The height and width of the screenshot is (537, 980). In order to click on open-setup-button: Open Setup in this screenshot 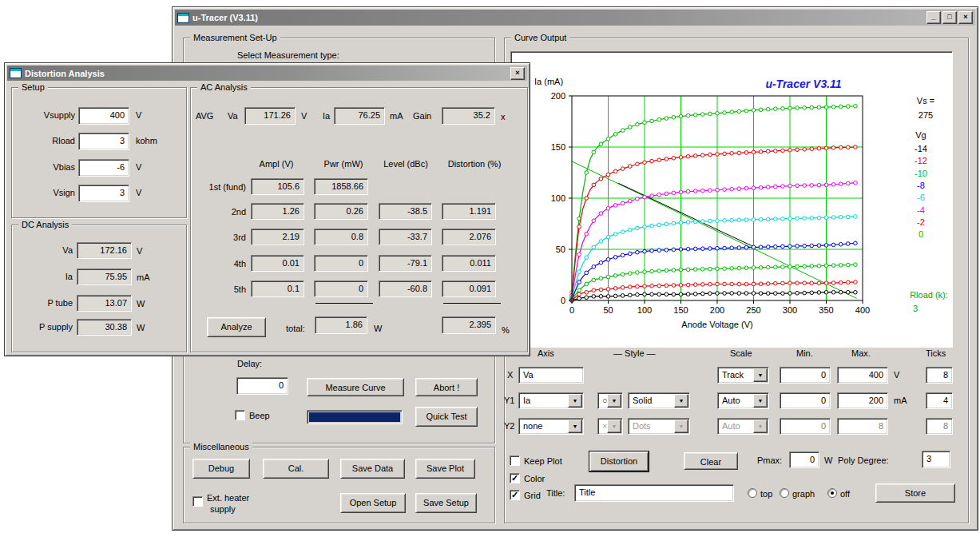, I will do `click(373, 503)`.